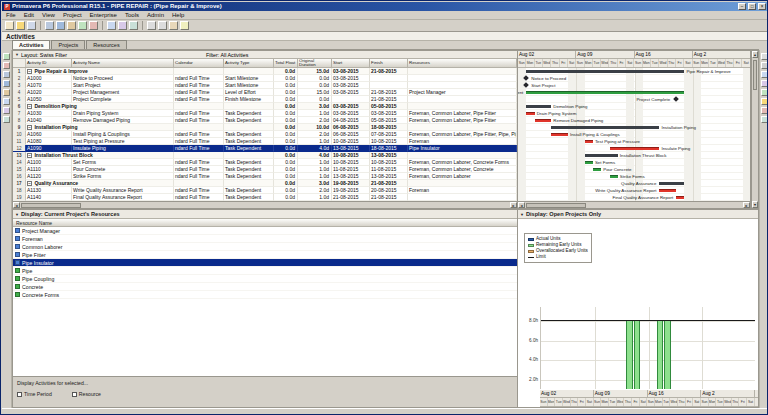 This screenshot has width=768, height=415. Describe the element at coordinates (634, 64) in the screenshot. I see `gantt-timescale-days: SunMonTueWedThuFriSatSunMonTueWedThuFriS…` at that location.